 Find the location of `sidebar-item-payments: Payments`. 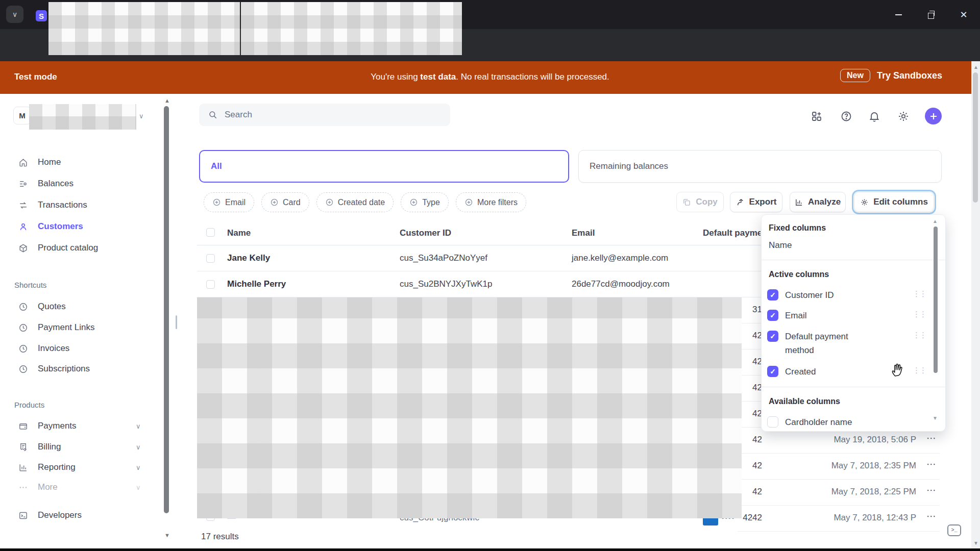

sidebar-item-payments: Payments is located at coordinates (79, 426).